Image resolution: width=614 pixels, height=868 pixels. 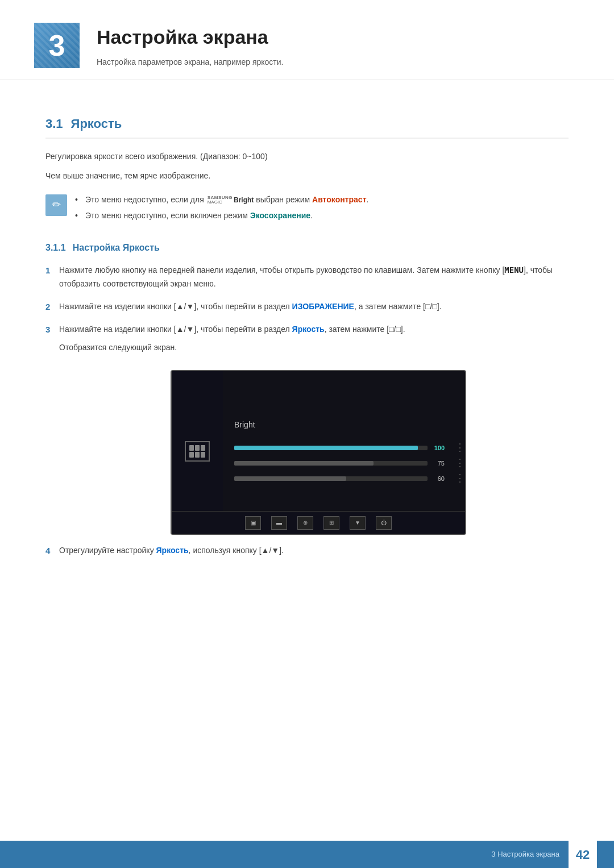 I want to click on page-footer: 3 Настройка экрана 42, so click(x=307, y=854).